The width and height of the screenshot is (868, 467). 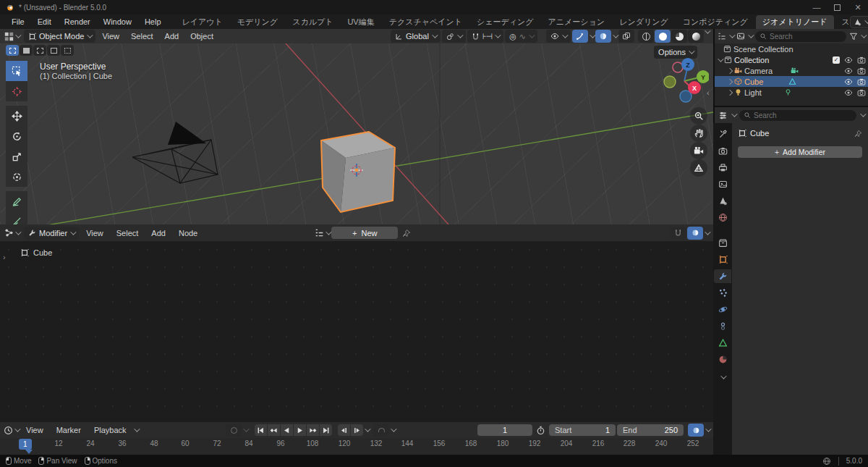 What do you see at coordinates (203, 22) in the screenshot?
I see `tab-layout: レイアウト` at bounding box center [203, 22].